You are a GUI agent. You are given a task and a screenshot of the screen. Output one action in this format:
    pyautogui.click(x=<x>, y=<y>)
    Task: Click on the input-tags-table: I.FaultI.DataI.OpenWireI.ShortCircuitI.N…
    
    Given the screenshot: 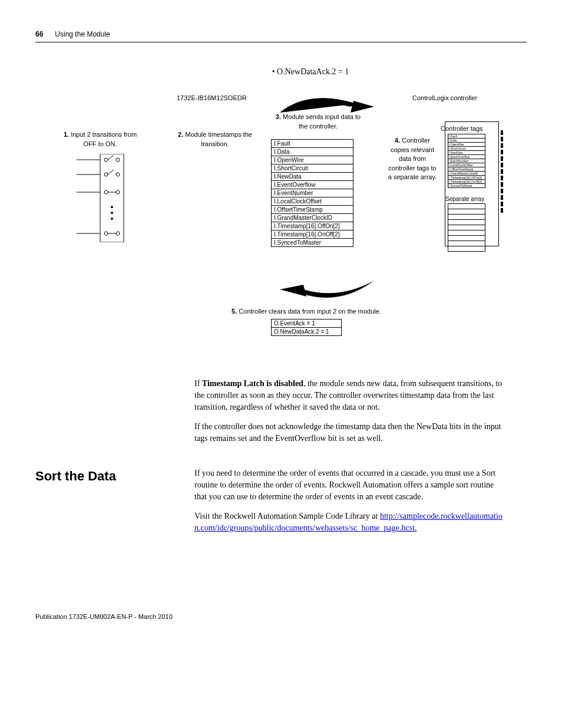 What is the action you would take?
    pyautogui.click(x=312, y=193)
    